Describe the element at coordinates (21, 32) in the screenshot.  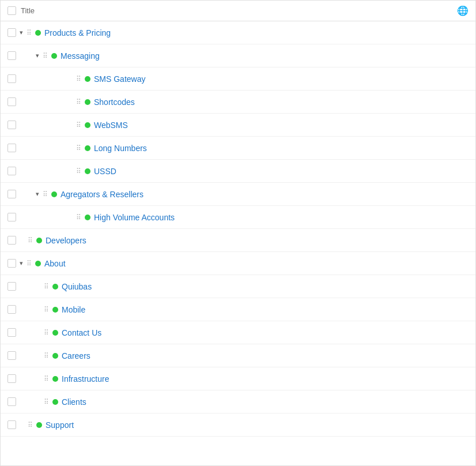
I see `chevron-products-pricing: ▾` at that location.